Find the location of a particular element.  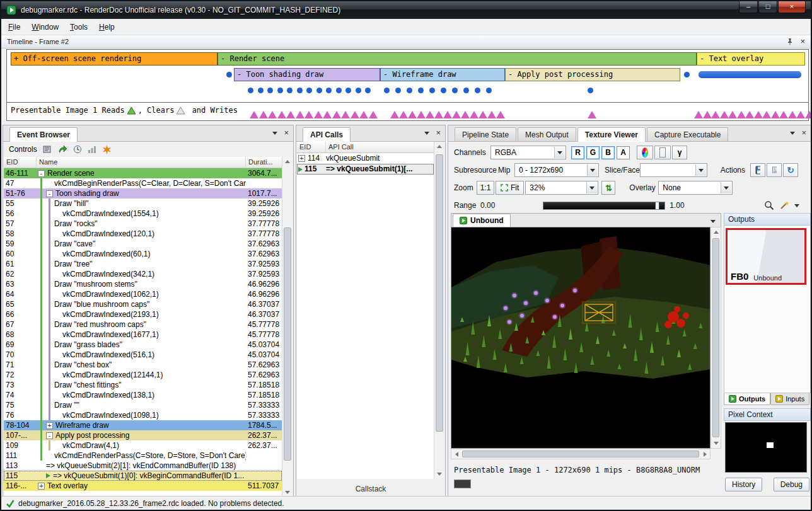

clock-icon is located at coordinates (78, 149).